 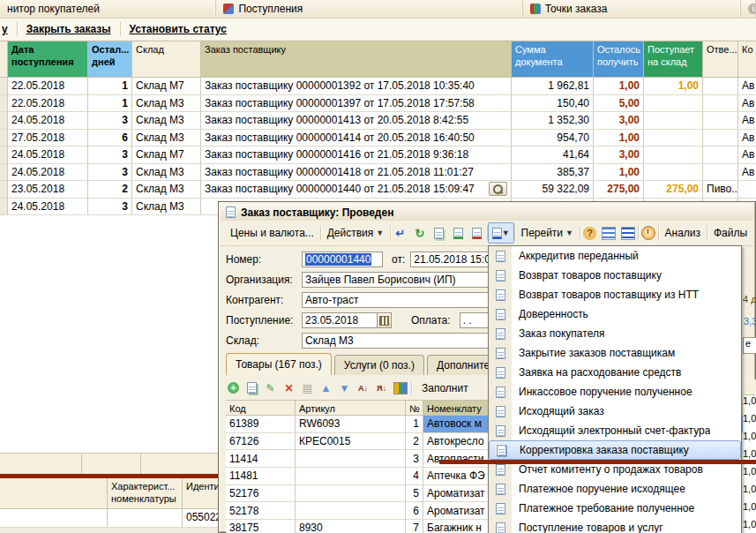 What do you see at coordinates (403, 341) in the screenshot?
I see `warehouse-field: Склад М3` at bounding box center [403, 341].